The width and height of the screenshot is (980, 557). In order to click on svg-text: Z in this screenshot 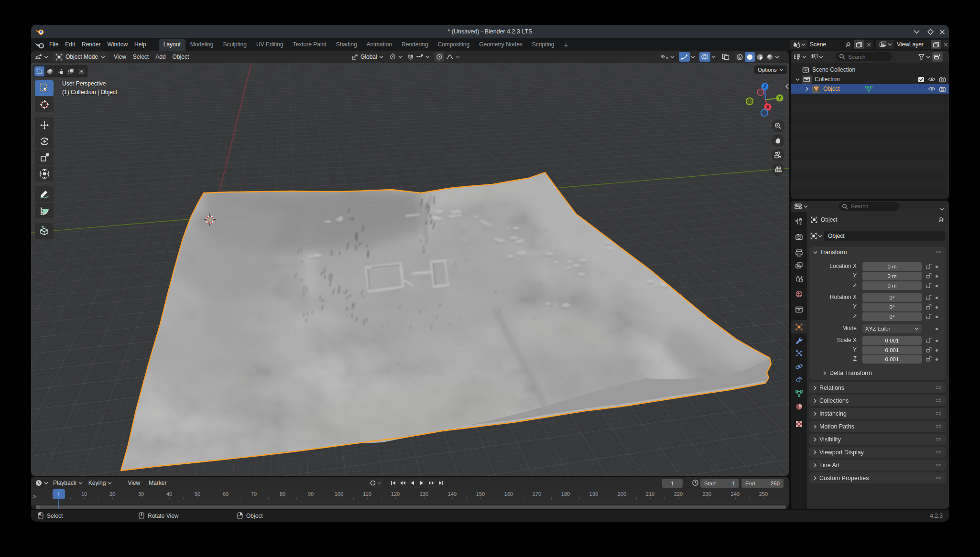, I will do `click(765, 87)`.